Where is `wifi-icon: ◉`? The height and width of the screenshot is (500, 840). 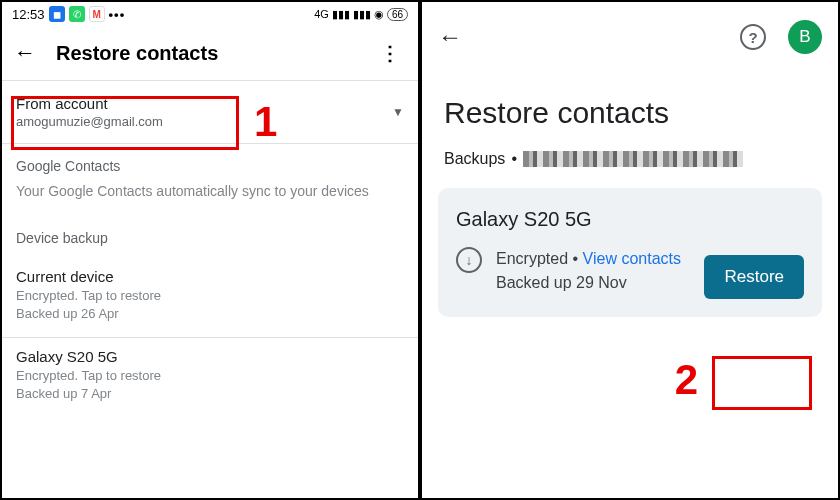
wifi-icon: ◉ is located at coordinates (379, 14).